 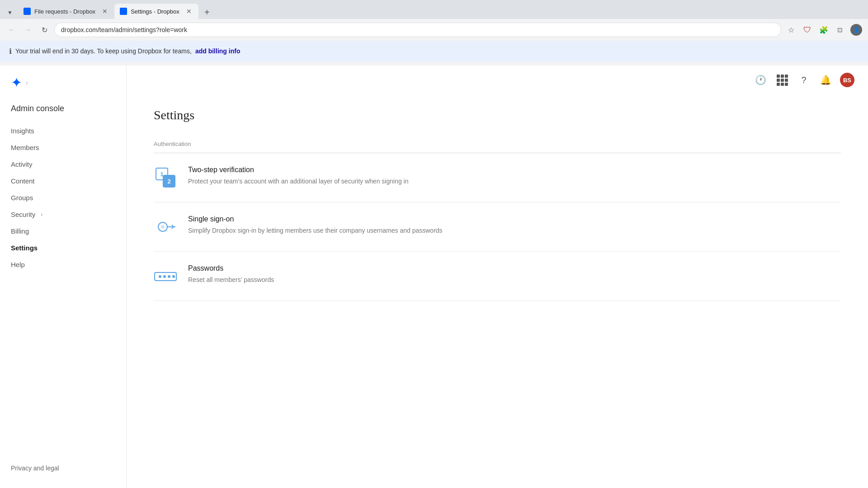 I want to click on grid-icon, so click(x=782, y=80).